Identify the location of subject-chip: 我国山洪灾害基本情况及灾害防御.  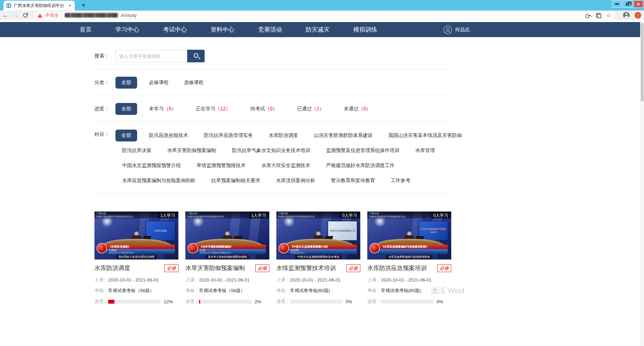
(425, 136).